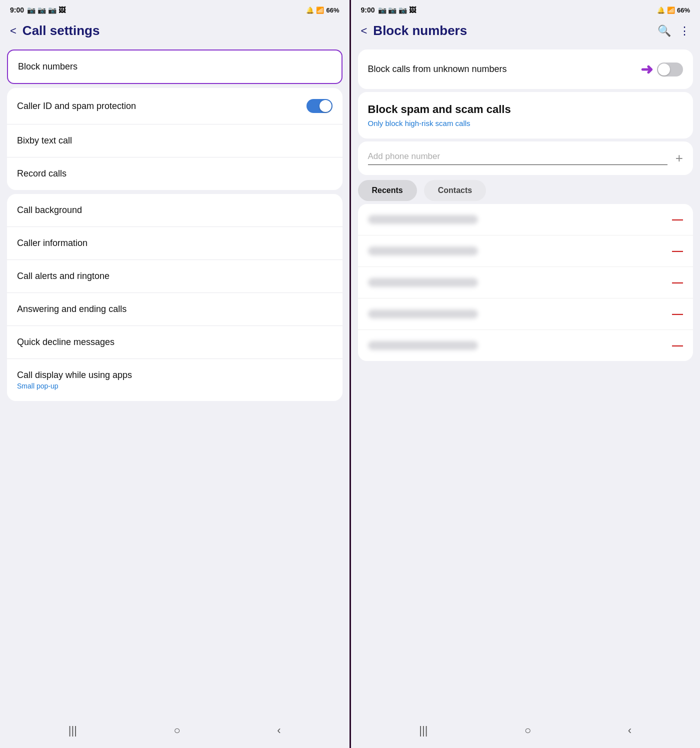 The width and height of the screenshot is (700, 748). What do you see at coordinates (526, 282) in the screenshot?
I see `blocked-numbers-list: — — — — —` at bounding box center [526, 282].